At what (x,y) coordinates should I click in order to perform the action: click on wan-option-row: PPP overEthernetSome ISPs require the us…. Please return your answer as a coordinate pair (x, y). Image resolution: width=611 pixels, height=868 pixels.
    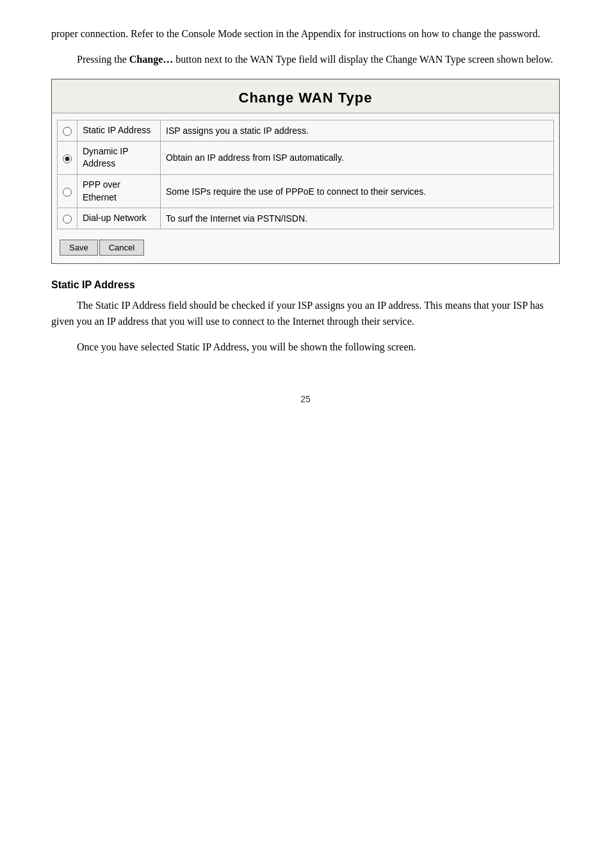
    Looking at the image, I should click on (306, 191).